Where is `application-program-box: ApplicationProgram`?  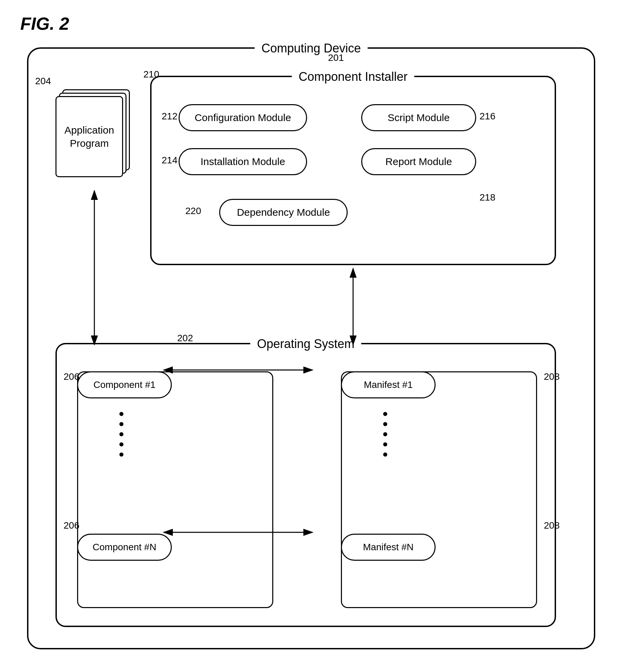
application-program-box: ApplicationProgram is located at coordinates (89, 137).